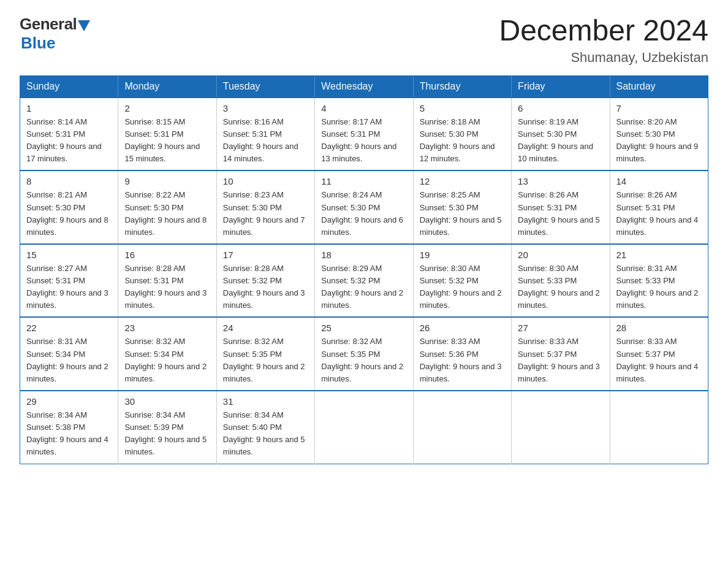 The height and width of the screenshot is (563, 728). What do you see at coordinates (659, 287) in the screenshot?
I see `day-info: Sunrise: 8:31 AM Sunset: 5:33 PM Dayligh…` at bounding box center [659, 287].